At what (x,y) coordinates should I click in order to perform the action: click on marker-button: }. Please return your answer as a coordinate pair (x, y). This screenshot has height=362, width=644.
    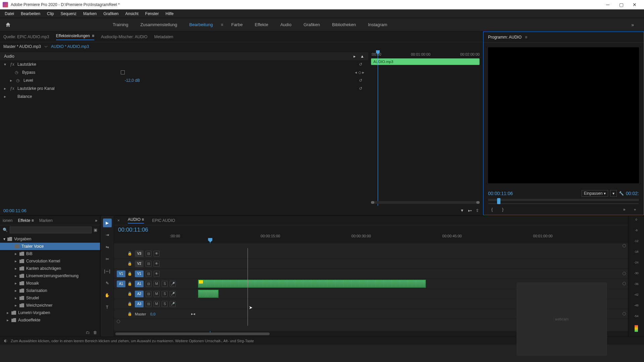
    Looking at the image, I should click on (503, 209).